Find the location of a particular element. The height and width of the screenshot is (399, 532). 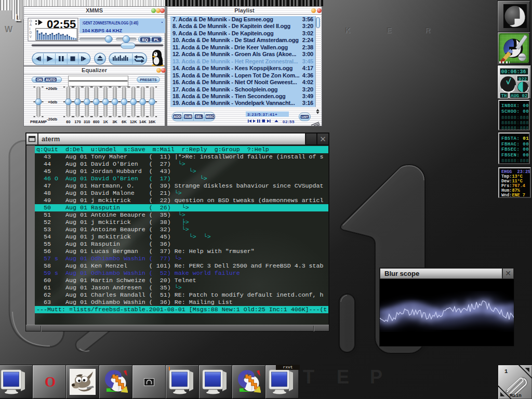

svg-text: 922 is located at coordinates (523, 79).